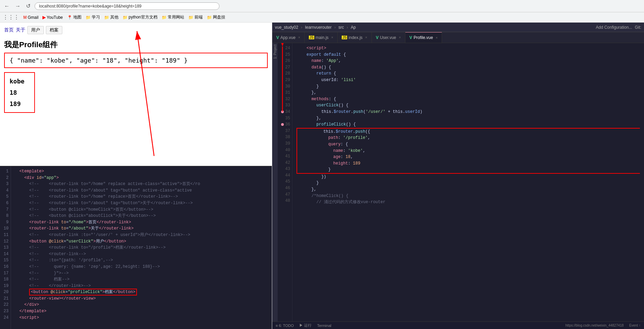 This screenshot has width=644, height=329. I want to click on bookmark-study: 📁 学习, so click(93, 17).